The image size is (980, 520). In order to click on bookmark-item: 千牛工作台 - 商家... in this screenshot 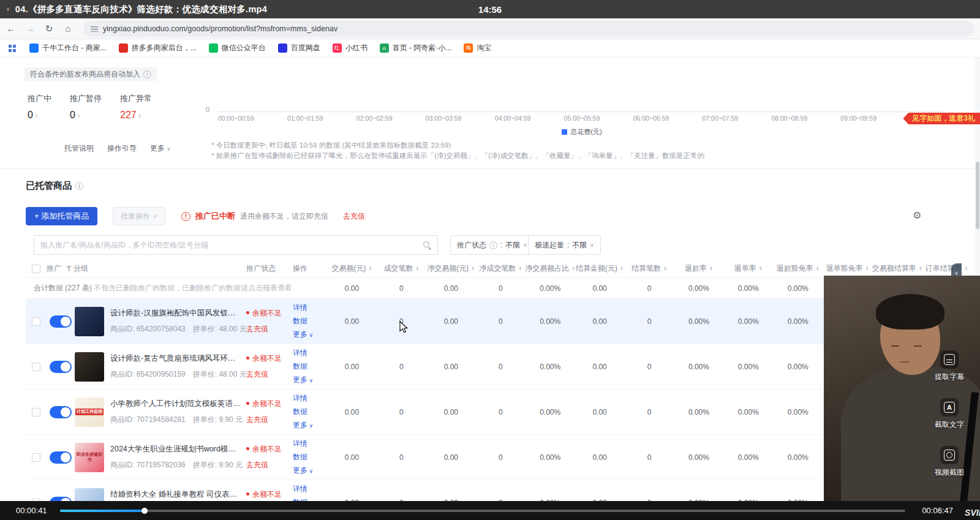, I will do `click(68, 48)`.